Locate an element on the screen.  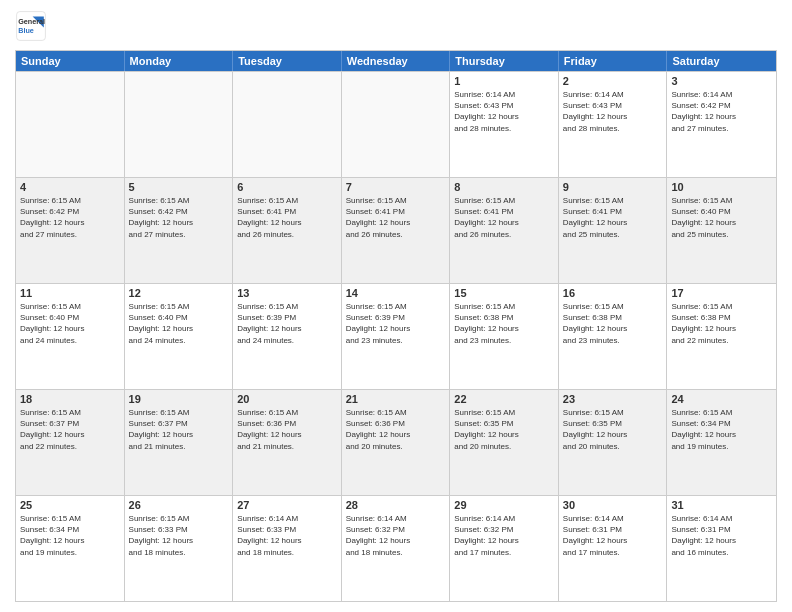
logo: General Blue is located at coordinates (31, 26).